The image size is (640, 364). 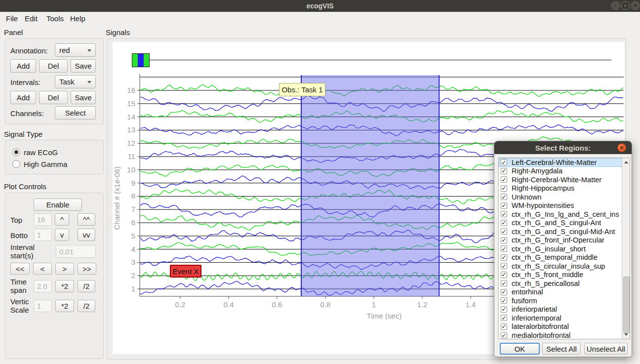 I want to click on region-list-item: ✓medialorbitofrontal, so click(x=564, y=335).